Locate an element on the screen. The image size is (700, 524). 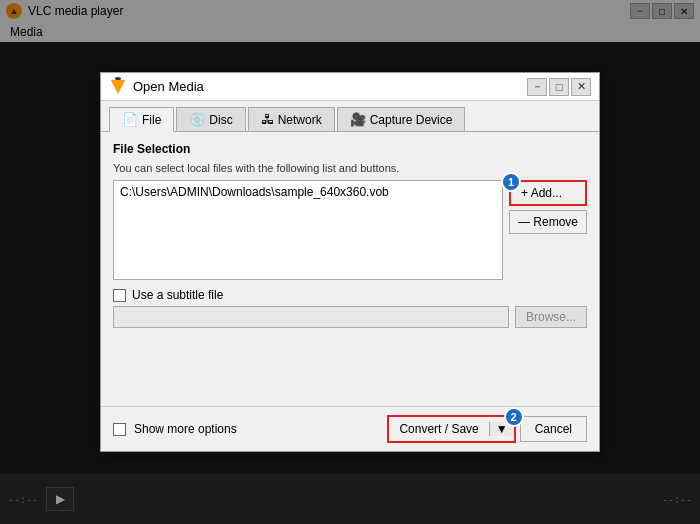
remove-button: — Remove is located at coordinates (548, 222).